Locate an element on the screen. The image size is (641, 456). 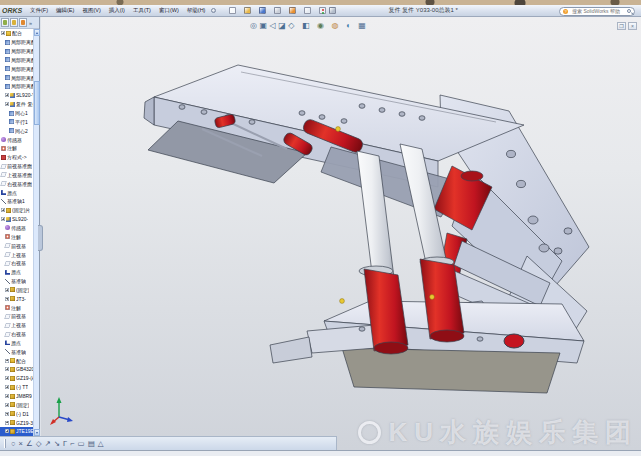
corner-right-tool-button: ⌐ is located at coordinates (72, 444).